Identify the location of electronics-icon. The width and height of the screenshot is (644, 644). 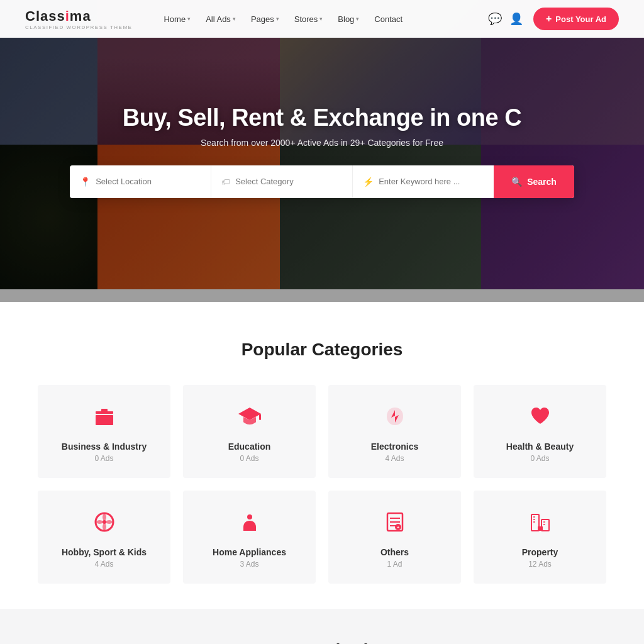
(395, 419).